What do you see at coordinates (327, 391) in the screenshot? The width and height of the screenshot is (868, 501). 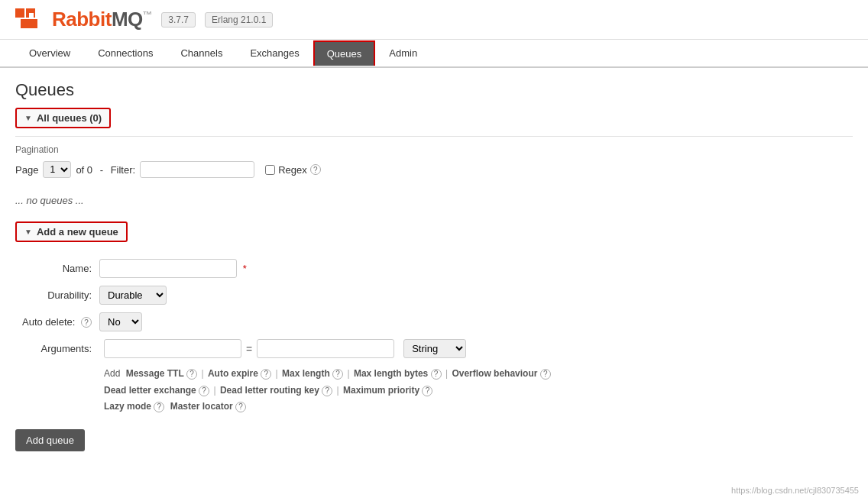 I see `dead-letter-routing-key-help: ?` at bounding box center [327, 391].